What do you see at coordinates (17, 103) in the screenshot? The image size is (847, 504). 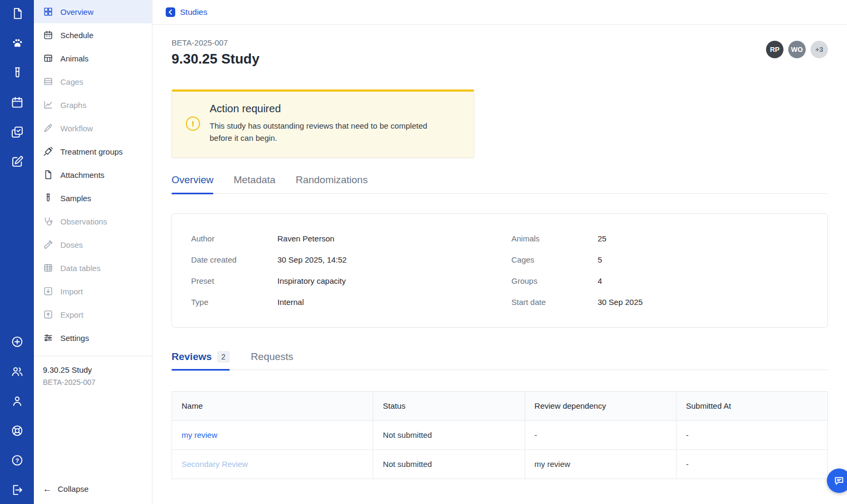 I see `rail-schedule-button` at bounding box center [17, 103].